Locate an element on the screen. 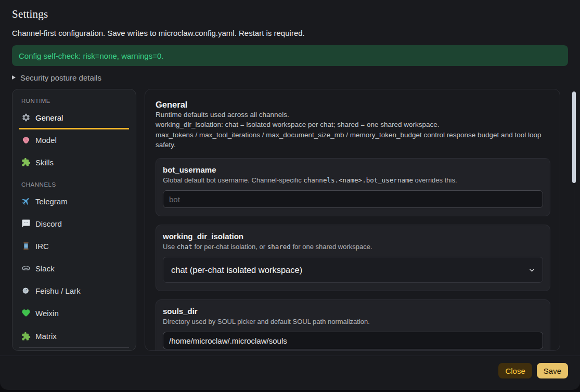  thread-spool-icon is located at coordinates (26, 246).